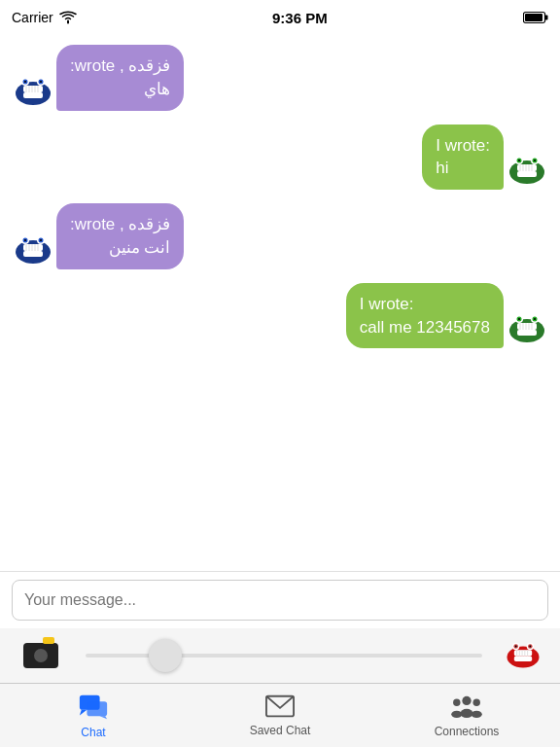 This screenshot has width=560, height=747. Describe the element at coordinates (93, 716) in the screenshot. I see `tab-chat: Chat` at that location.